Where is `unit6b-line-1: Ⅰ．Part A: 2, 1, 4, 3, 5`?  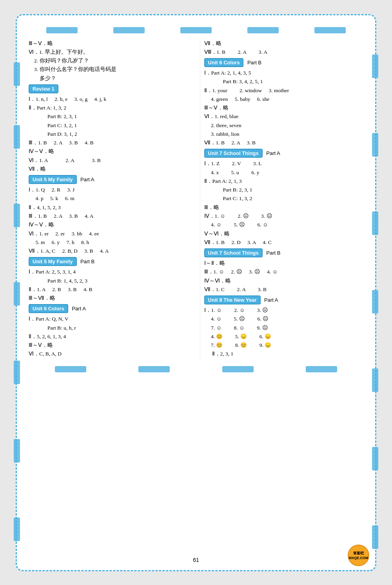 unit6b-line-1: Ⅰ．Part A: 2, 1, 4, 3, 5 is located at coordinates (284, 73).